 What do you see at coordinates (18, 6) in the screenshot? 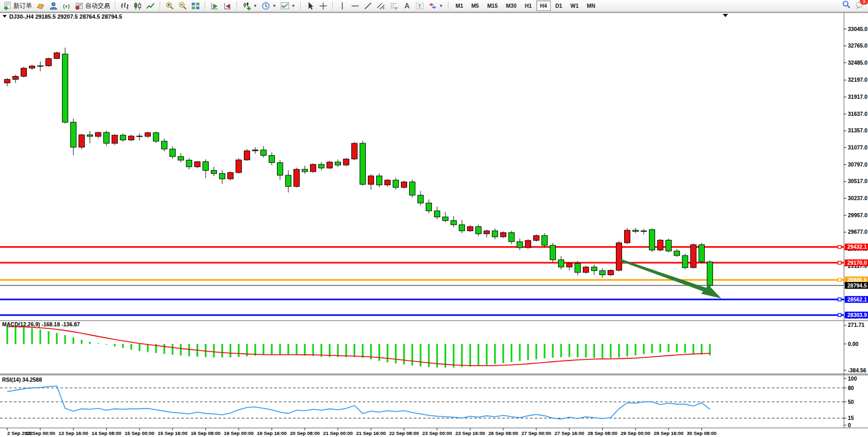
I see `new-order-button: 新订单` at bounding box center [18, 6].